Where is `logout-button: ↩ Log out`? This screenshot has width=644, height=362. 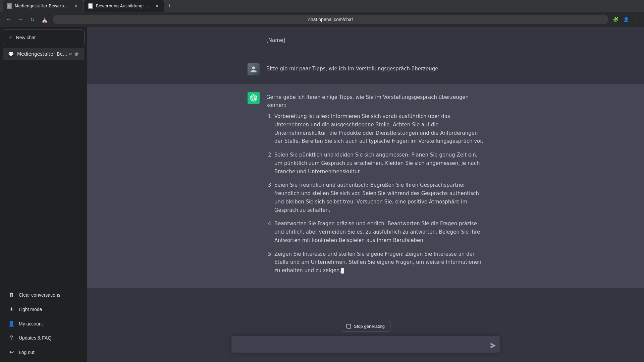
logout-button: ↩ Log out is located at coordinates (44, 352).